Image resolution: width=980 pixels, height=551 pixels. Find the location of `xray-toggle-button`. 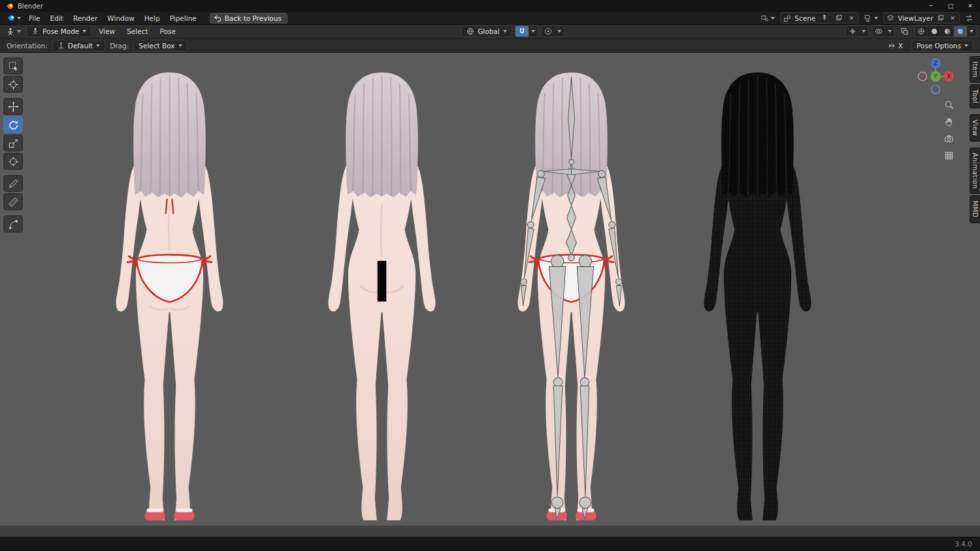

xray-toggle-button is located at coordinates (904, 31).